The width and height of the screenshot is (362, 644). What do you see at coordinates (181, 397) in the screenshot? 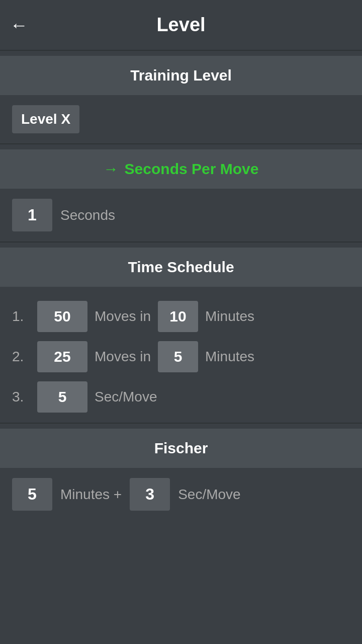
I see `schedule-row-3: 3. 5 Sec/Move` at bounding box center [181, 397].